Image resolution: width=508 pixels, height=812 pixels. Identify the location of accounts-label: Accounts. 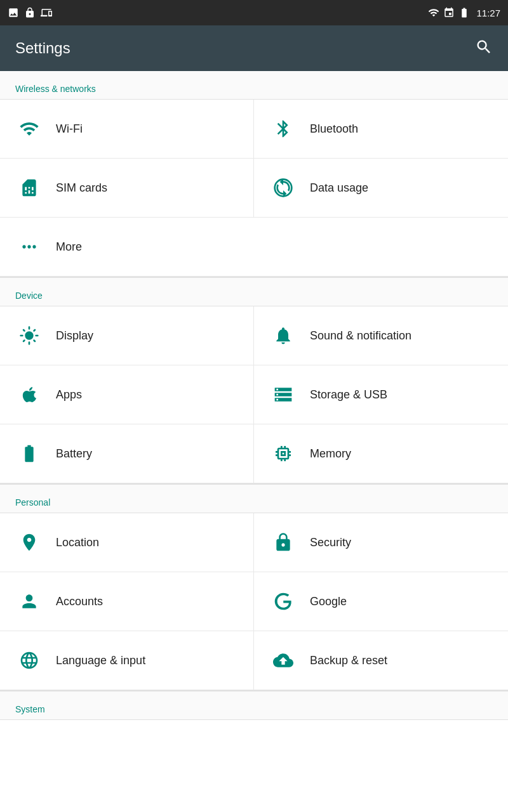
(79, 601).